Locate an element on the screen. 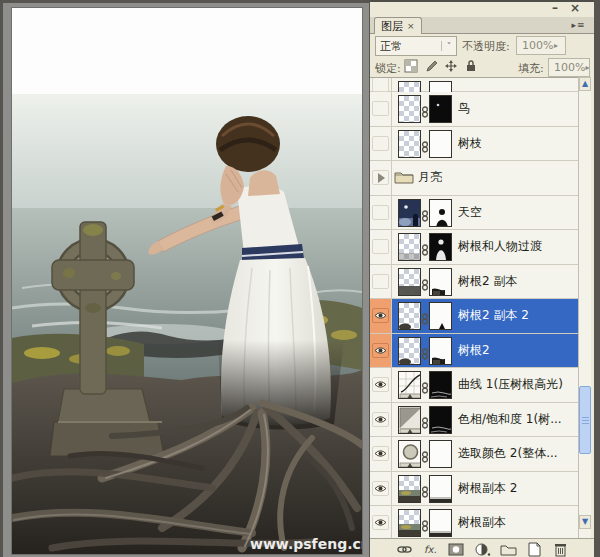 The image size is (600, 557). expand-triangle-icon is located at coordinates (382, 178).